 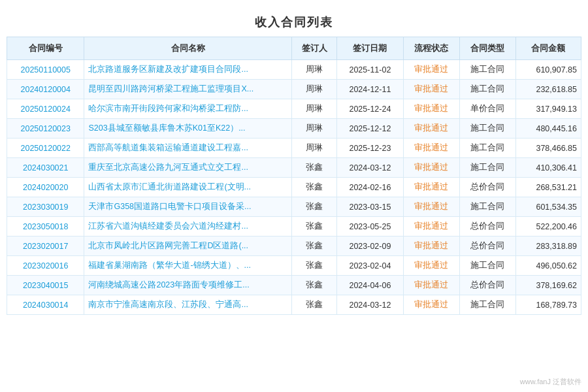 I want to click on header-row: 合同编号 合同名称 签订人 签订日期 流程状态 合同类型 合同金额, so click(x=294, y=48).